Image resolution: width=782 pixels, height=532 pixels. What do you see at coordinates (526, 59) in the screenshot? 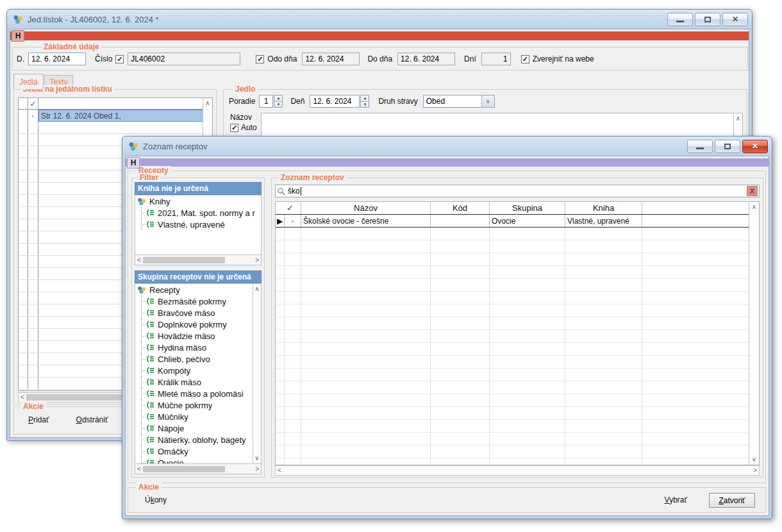
I see `zverejnit-checkbox: ✓` at bounding box center [526, 59].